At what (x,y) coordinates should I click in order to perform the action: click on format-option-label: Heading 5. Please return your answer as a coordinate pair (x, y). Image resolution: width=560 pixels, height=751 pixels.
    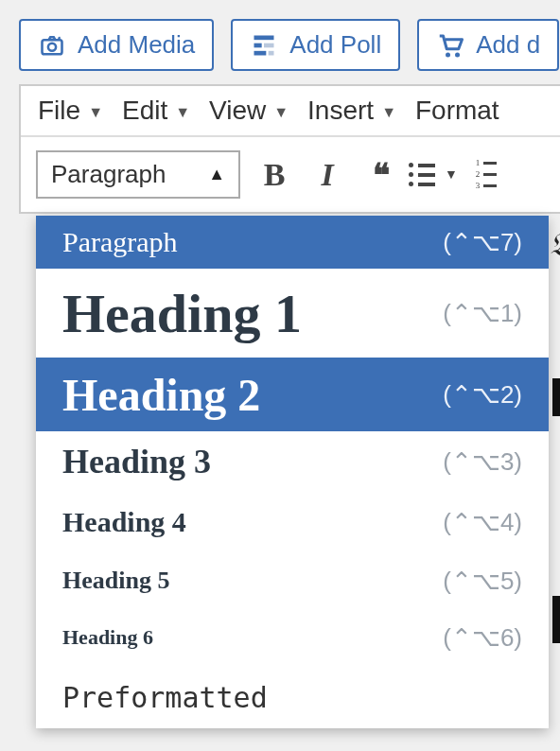
    Looking at the image, I should click on (115, 581).